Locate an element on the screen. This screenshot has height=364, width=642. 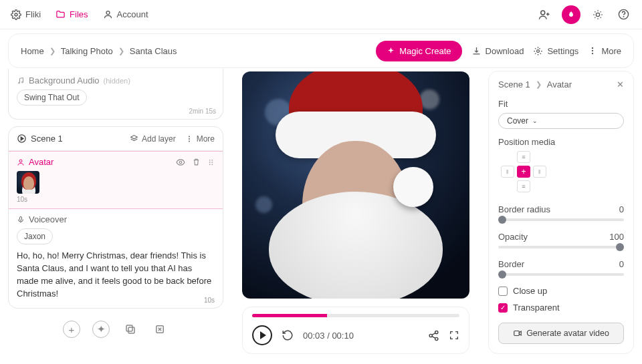
voiceover-layer: Voiceover Jaxon Ho, ho, ho! Merry Christ… is located at coordinates (116, 258).